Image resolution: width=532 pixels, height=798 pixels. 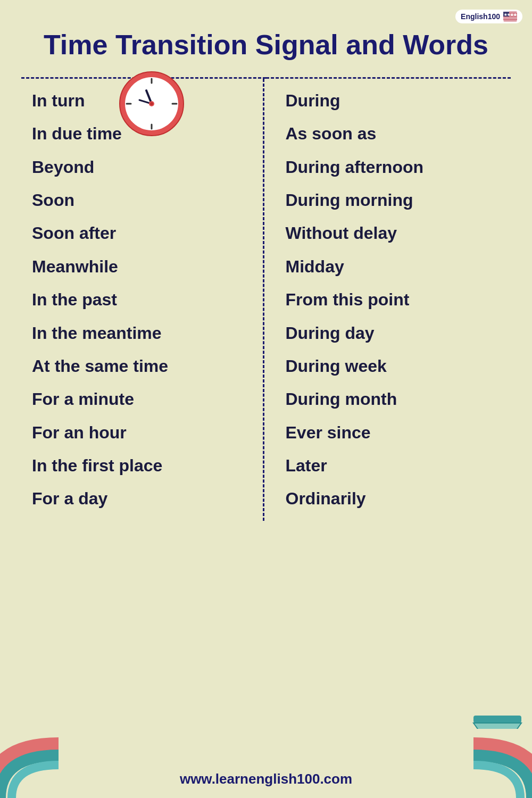 I want to click on brand-badge: English100 ★★★★★, so click(x=489, y=16).